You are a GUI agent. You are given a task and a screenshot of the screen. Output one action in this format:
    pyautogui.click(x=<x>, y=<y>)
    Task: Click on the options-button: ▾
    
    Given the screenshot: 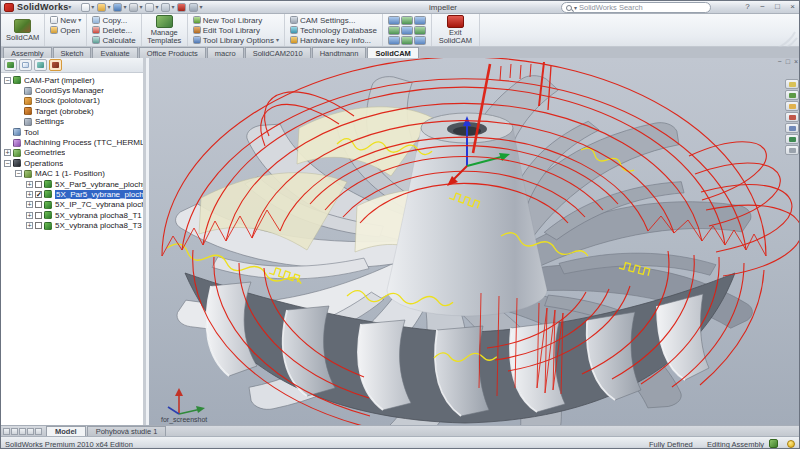 What is the action you would take?
    pyautogui.click(x=196, y=8)
    